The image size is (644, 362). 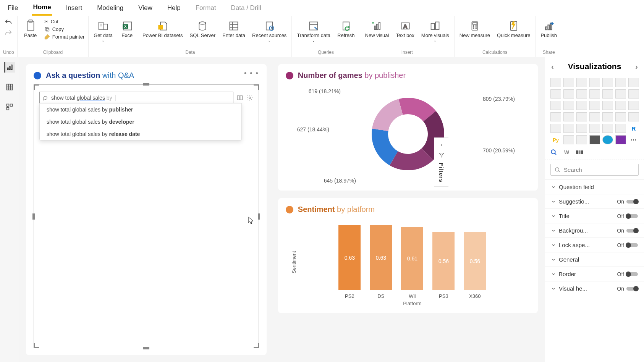 What do you see at coordinates (594, 288) in the screenshot?
I see `format-section-visualhe: Visual he...On` at bounding box center [594, 288].